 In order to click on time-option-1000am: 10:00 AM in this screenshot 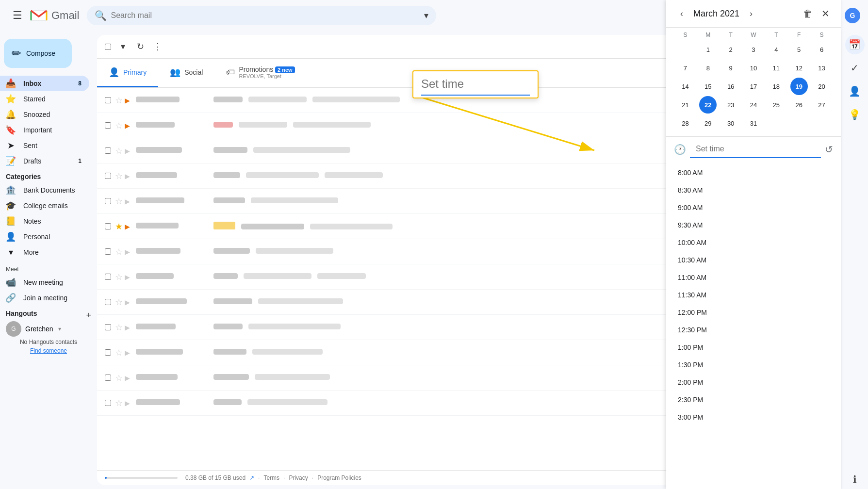, I will do `click(753, 243)`.